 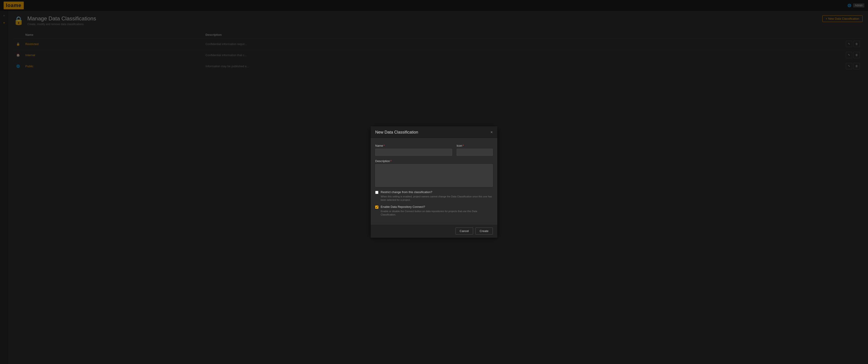 What do you see at coordinates (464, 231) in the screenshot?
I see `cancel-button: Cancel` at bounding box center [464, 231].